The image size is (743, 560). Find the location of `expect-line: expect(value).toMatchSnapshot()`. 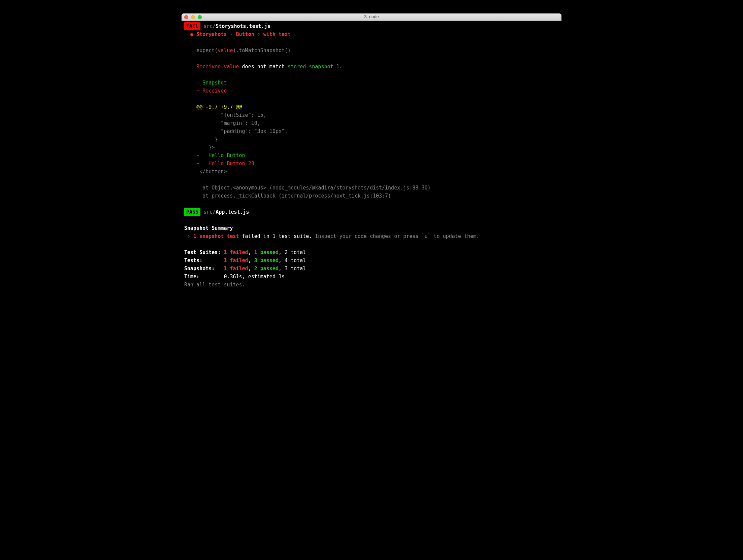

expect-line: expect(value).toMatchSnapshot() is located at coordinates (372, 50).